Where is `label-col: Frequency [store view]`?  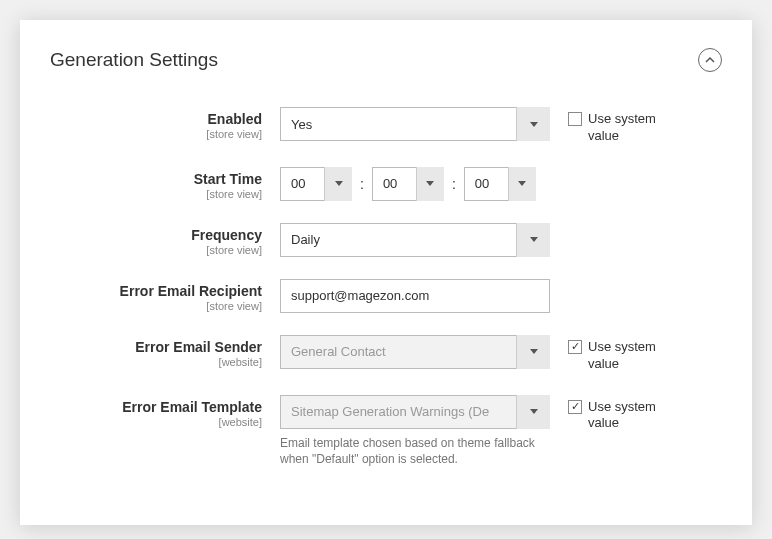
label-col: Frequency [store view] is located at coordinates (165, 240).